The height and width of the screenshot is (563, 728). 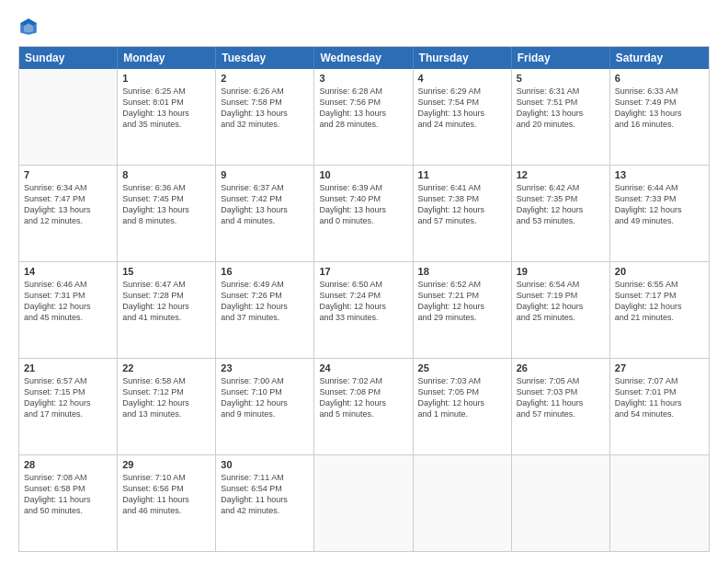 What do you see at coordinates (167, 310) in the screenshot?
I see `calendar-cell: 15Sunrise: 6:47 AMSunset: 7:28 PMDayligh…` at bounding box center [167, 310].